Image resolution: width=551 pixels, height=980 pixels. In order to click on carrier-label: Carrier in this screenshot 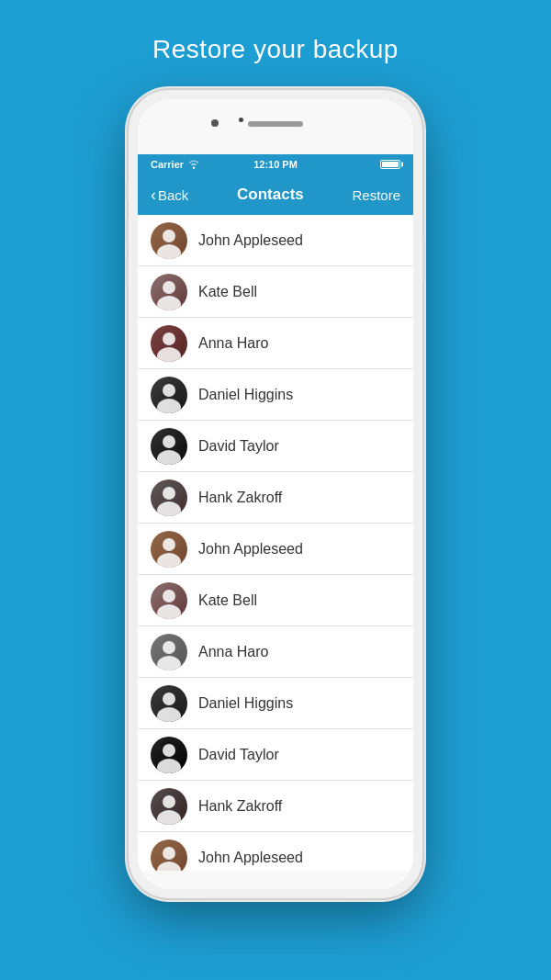, I will do `click(167, 164)`.